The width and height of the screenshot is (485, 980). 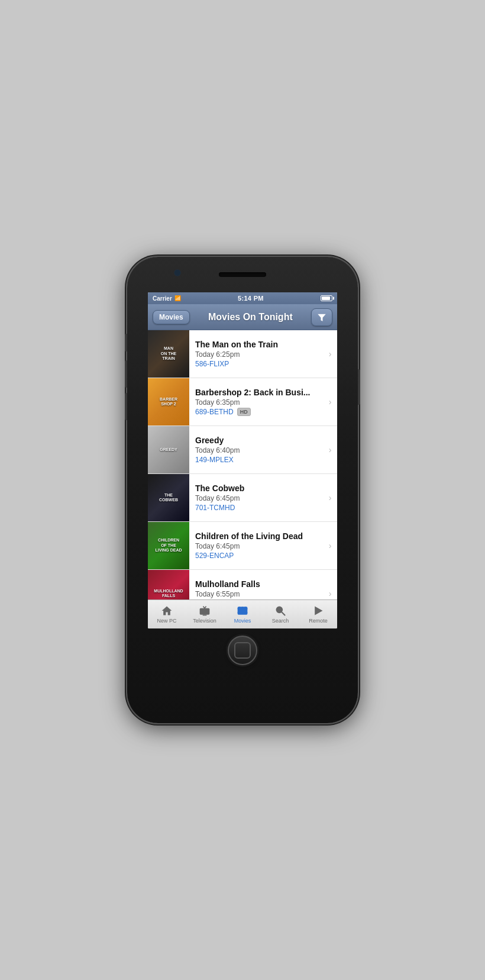 I want to click on filter-button, so click(x=322, y=317).